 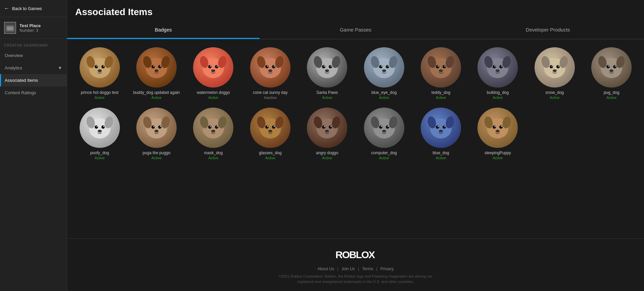 What do you see at coordinates (34, 146) in the screenshot?
I see `sidebar: ← Back to Games Test Place Number: 3 CRE…` at bounding box center [34, 146].